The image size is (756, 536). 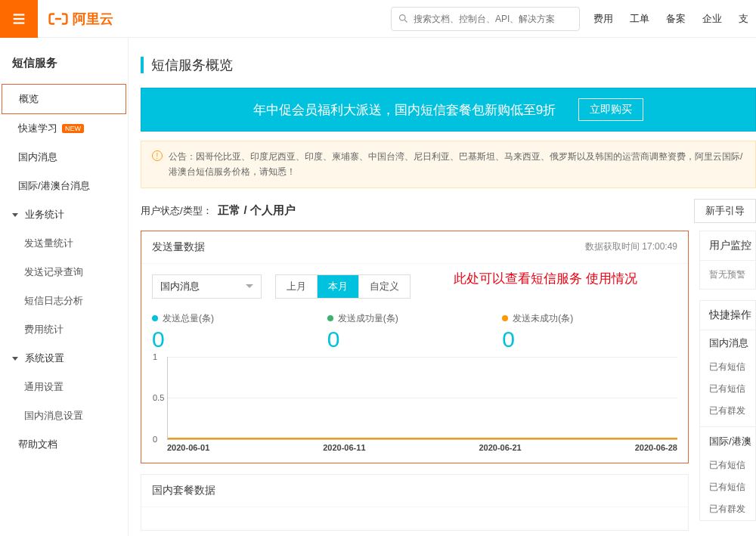 What do you see at coordinates (93, 19) in the screenshot?
I see `brand-text: 阿里云` at bounding box center [93, 19].